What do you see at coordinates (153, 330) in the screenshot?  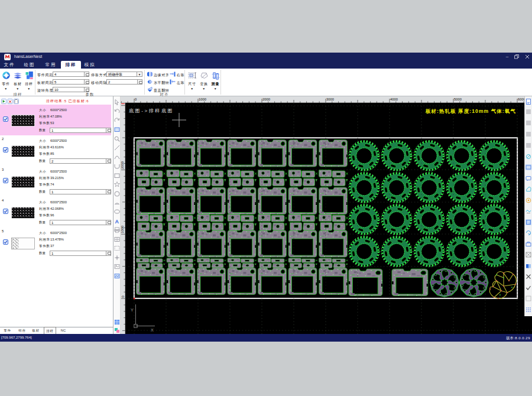 I see `svg-text: X` at bounding box center [153, 330].